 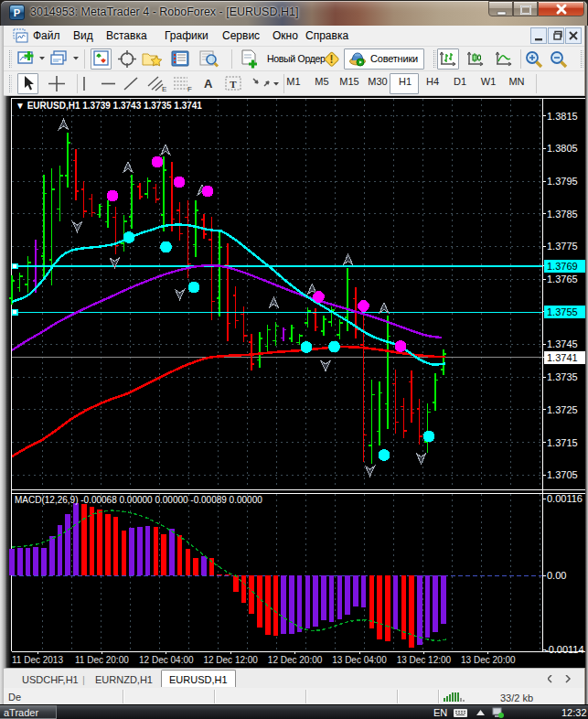 What do you see at coordinates (139, 499) in the screenshot?
I see `svg-text:MACD(12,26,9) -0.00068 0.00000: MACD(12,26,9) -0.00068 0.00000 0.00000 -…` at bounding box center [139, 499].